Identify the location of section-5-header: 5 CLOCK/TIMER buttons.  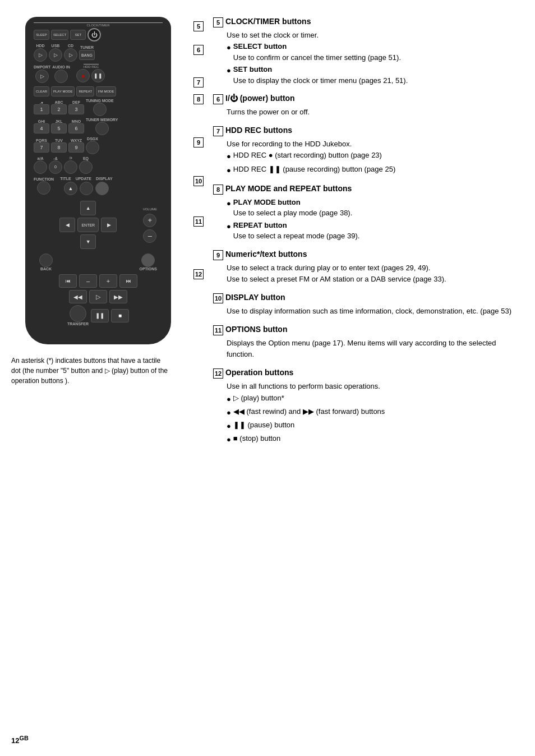
(368, 22).